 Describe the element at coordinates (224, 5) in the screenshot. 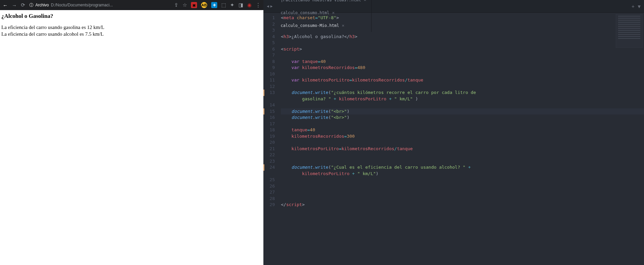

I see `extension-icon-4: ⬚` at that location.